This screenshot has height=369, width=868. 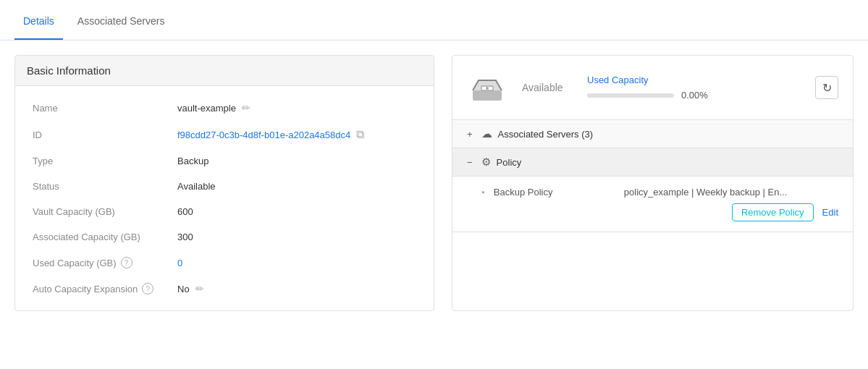 What do you see at coordinates (486, 162) in the screenshot?
I see `sliders-icon: ⚙` at bounding box center [486, 162].